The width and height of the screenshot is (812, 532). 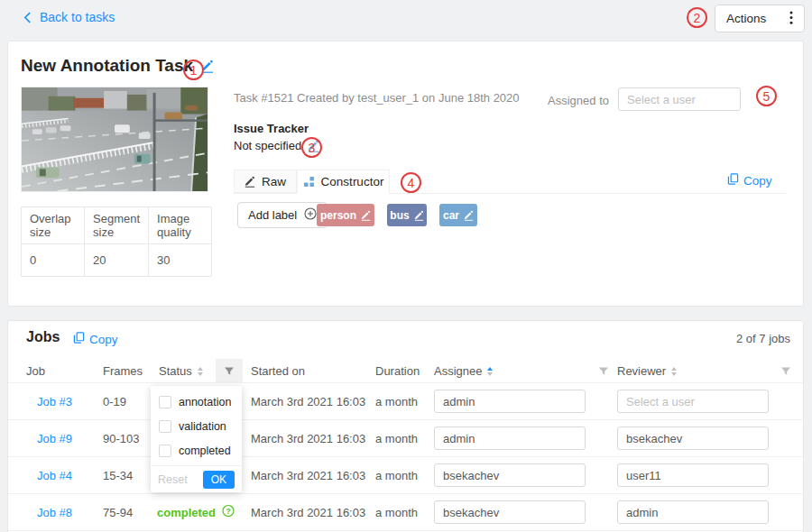 I want to click on job-link: Job #3, so click(x=54, y=402).